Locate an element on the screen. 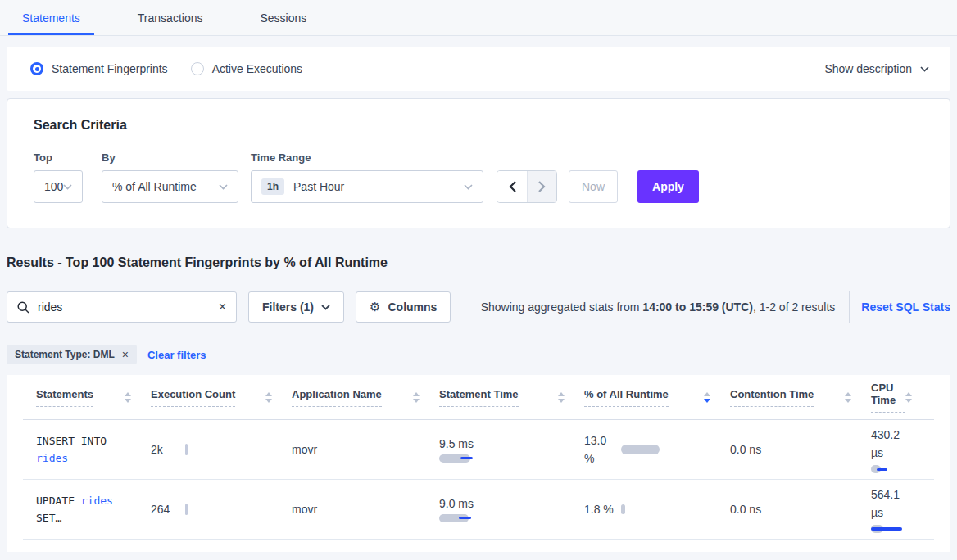 Image resolution: width=957 pixels, height=560 pixels. next-time-button is located at coordinates (542, 187).